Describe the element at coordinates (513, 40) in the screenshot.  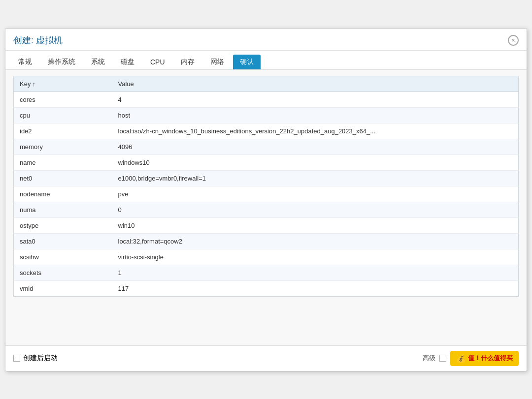
I see `close-button: ×` at that location.